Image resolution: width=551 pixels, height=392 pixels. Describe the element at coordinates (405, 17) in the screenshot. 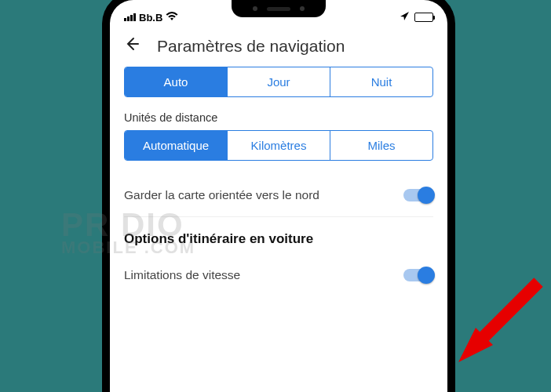

I see `location-icon` at that location.